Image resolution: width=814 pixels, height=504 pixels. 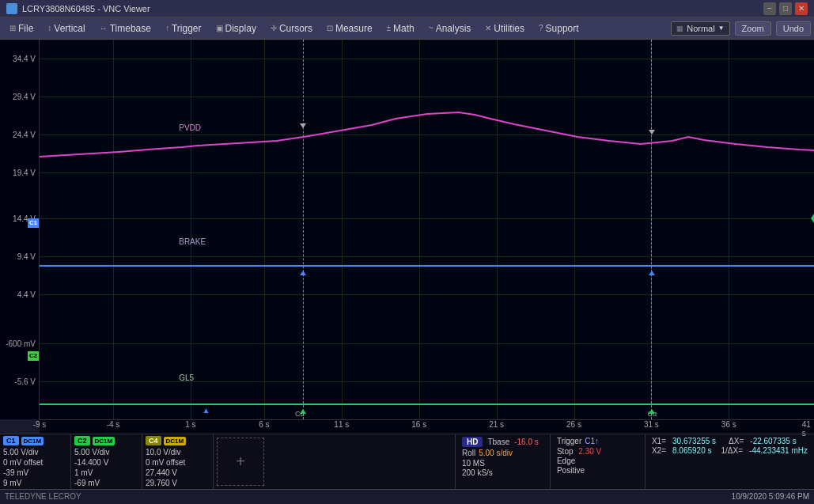 What do you see at coordinates (729, 424) in the screenshot?
I see `x-label-36: 36 s` at bounding box center [729, 424].